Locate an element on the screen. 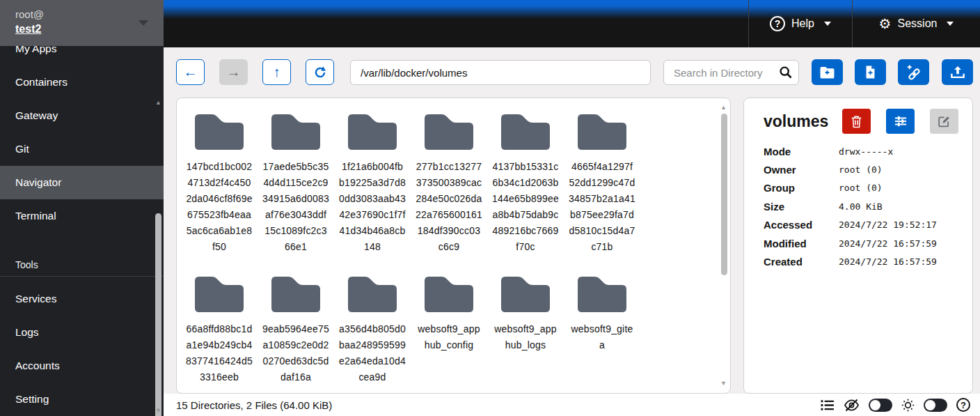 Image resolution: width=980 pixels, height=416 pixels. file-item: 66a8ffd88bc1da1e94b249cb48377416424d5331… is located at coordinates (219, 329).